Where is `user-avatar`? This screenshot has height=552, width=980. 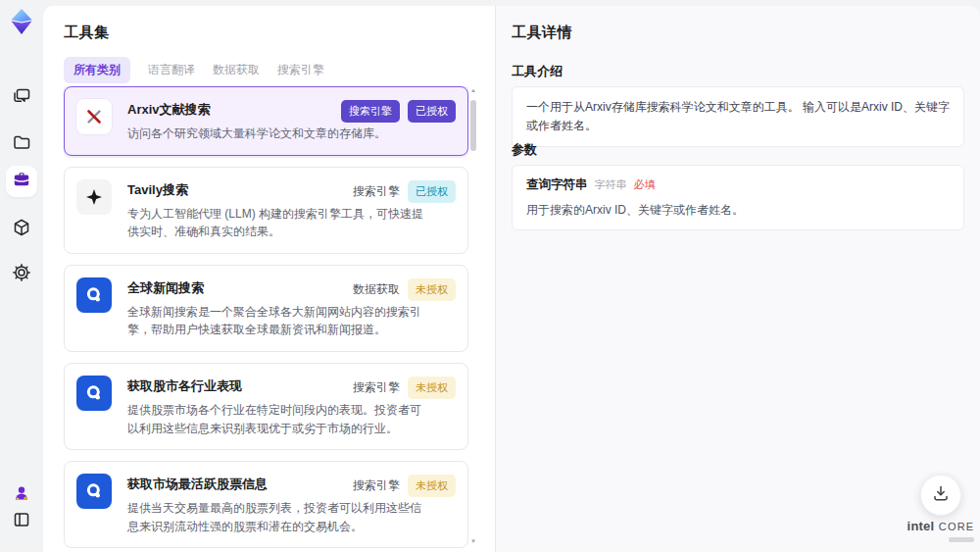 user-avatar is located at coordinates (22, 493).